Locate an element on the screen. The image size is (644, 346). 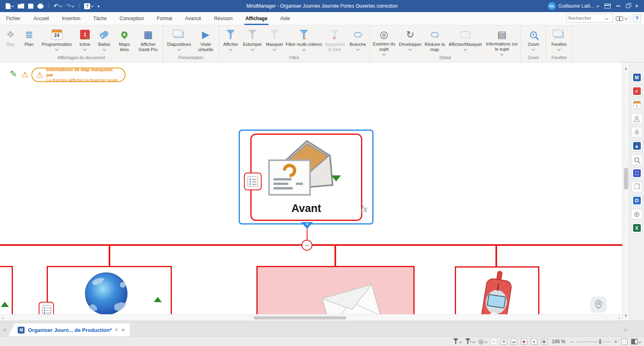
pen-check-icon: ✎ is located at coordinates (13, 74).